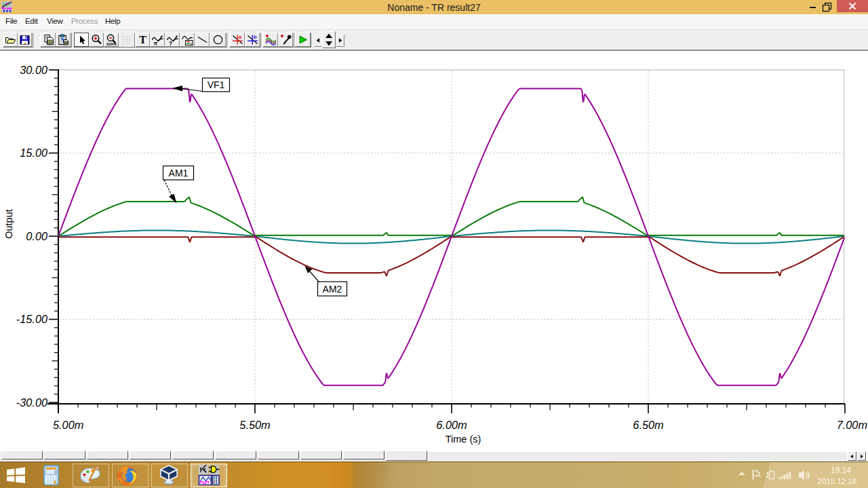 The image size is (868, 488). Describe the element at coordinates (9, 224) in the screenshot. I see `svg-text: Output` at that location.